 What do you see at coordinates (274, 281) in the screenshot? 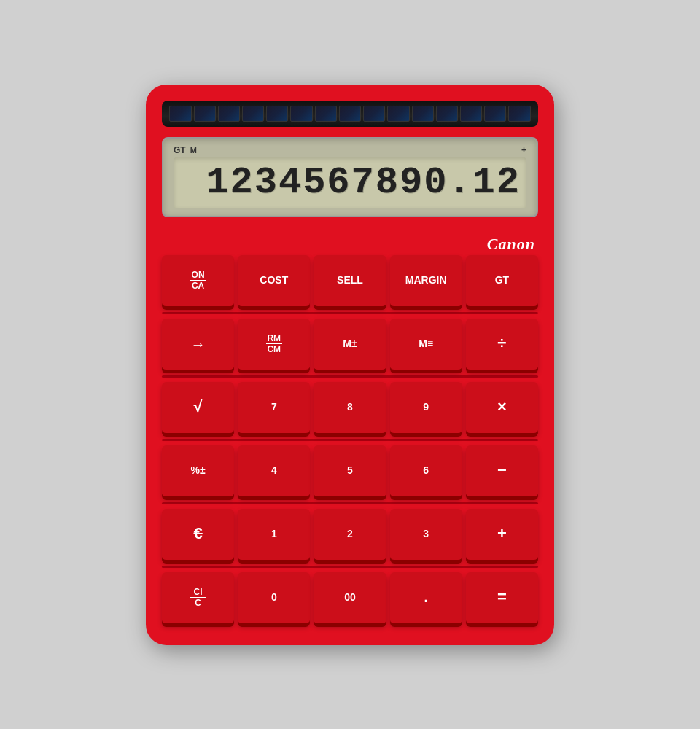
I see `cost-button: COST` at bounding box center [274, 281].